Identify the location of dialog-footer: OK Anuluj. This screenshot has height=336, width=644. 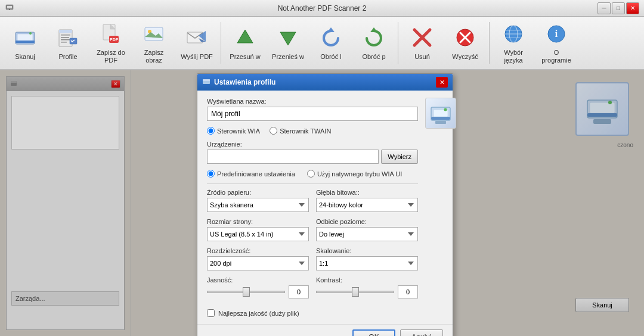
(325, 330).